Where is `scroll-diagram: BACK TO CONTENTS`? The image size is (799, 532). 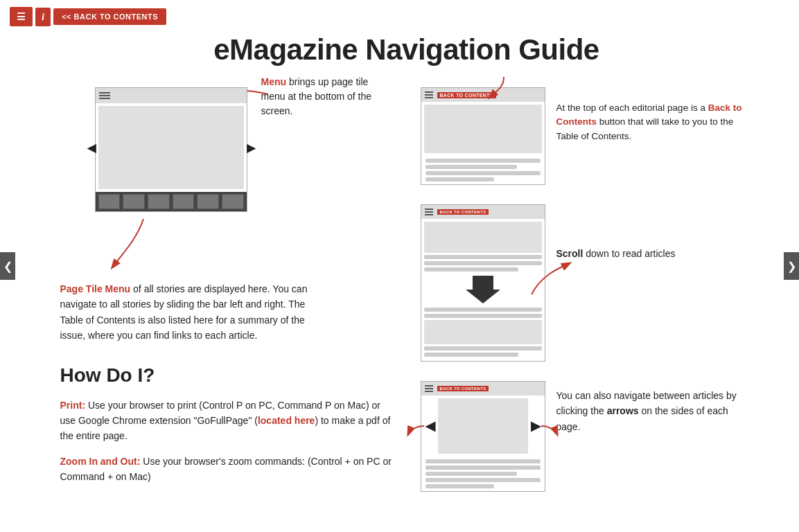 scroll-diagram: BACK TO CONTENTS is located at coordinates (483, 283).